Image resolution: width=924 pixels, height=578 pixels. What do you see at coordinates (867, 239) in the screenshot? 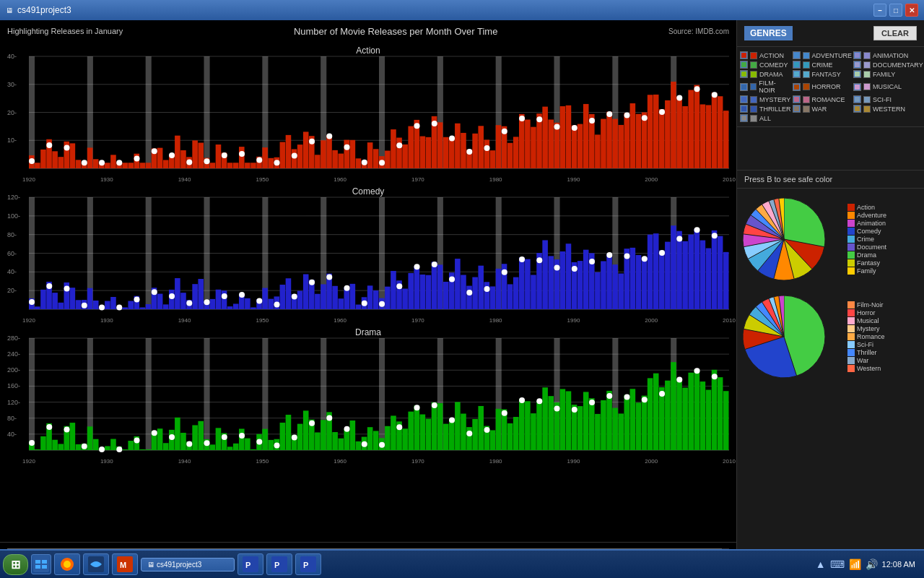
I see `pie-legend-1: Action Adventure Animation Comedy Crime …` at bounding box center [867, 239].